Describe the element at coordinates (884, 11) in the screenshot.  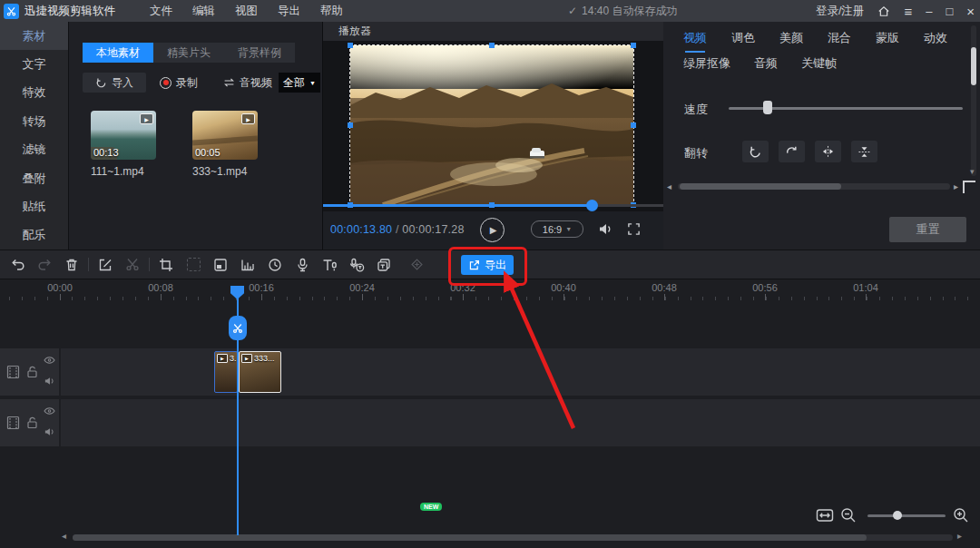
I see `home-icon` at that location.